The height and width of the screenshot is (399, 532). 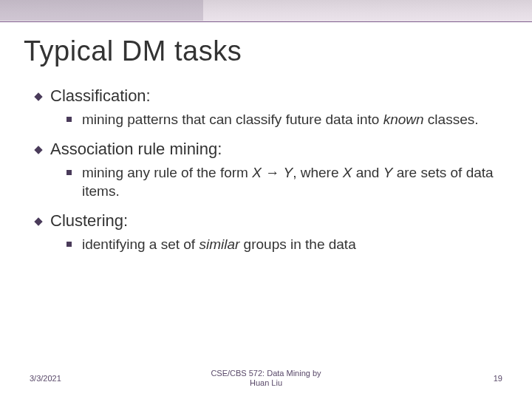 What do you see at coordinates (266, 379) in the screenshot?
I see `footer: 3/3/2021 CSE/CBS 572: Data Mining by Hua…` at bounding box center [266, 379].